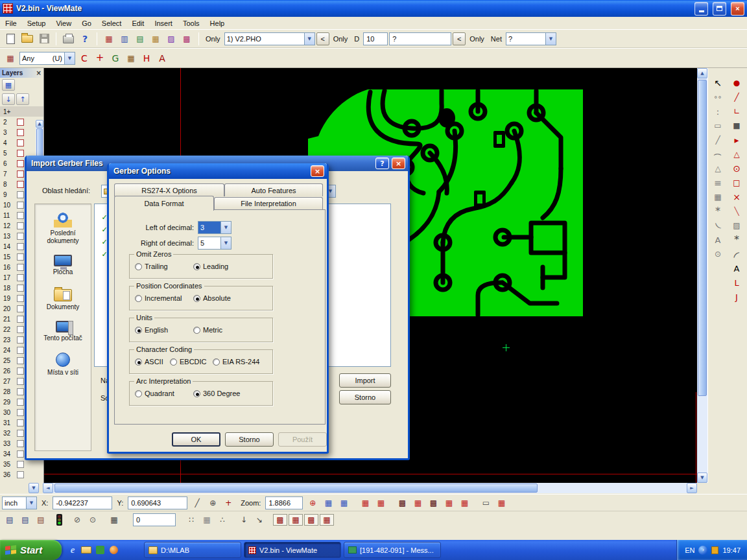  Describe the element at coordinates (718, 126) in the screenshot. I see `modify-rectangle-icon: ▭` at that location.